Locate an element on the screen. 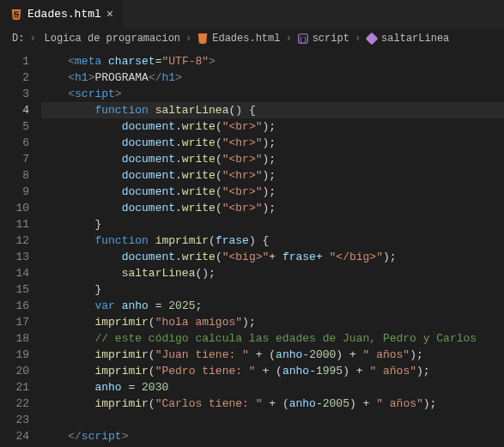 This screenshot has height=447, width=504. code-line: imprimir("Carlos tiene: " + (anho-2005) … is located at coordinates (273, 403).